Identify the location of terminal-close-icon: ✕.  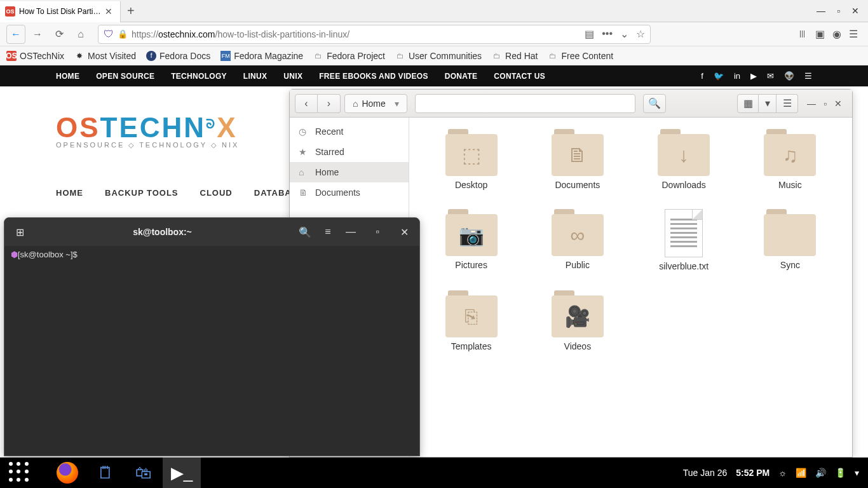
(404, 232).